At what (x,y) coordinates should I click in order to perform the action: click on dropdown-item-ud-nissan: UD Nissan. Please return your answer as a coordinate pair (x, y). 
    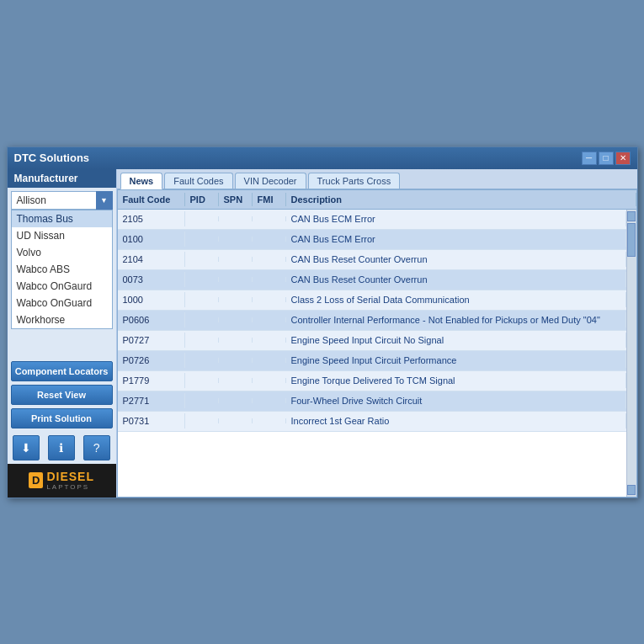
    Looking at the image, I should click on (62, 236).